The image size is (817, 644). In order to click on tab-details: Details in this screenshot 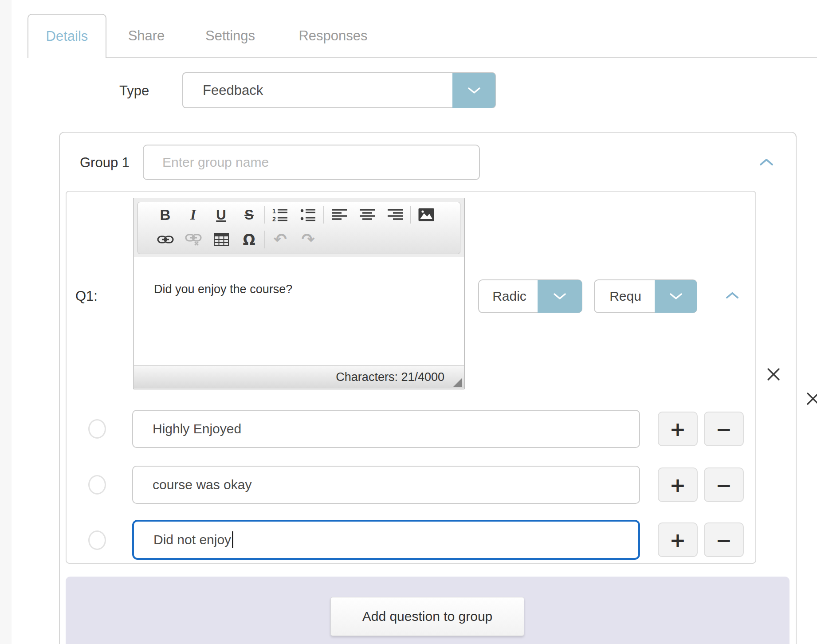, I will do `click(67, 36)`.